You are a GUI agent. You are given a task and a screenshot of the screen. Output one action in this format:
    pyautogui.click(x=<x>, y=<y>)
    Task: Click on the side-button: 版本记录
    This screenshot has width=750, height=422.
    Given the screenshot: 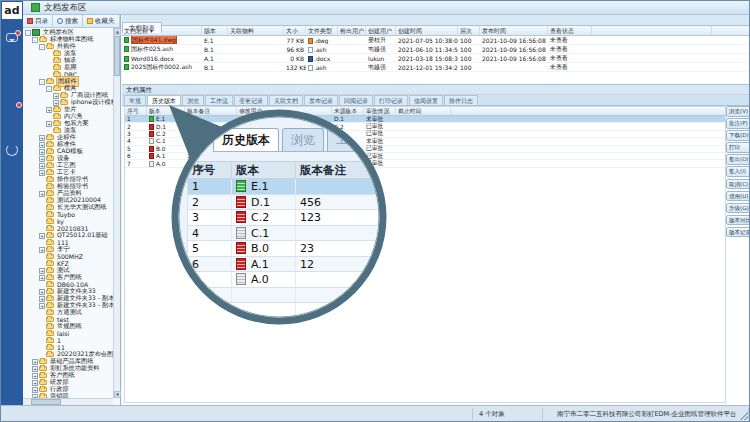 What is the action you would take?
    pyautogui.click(x=738, y=232)
    